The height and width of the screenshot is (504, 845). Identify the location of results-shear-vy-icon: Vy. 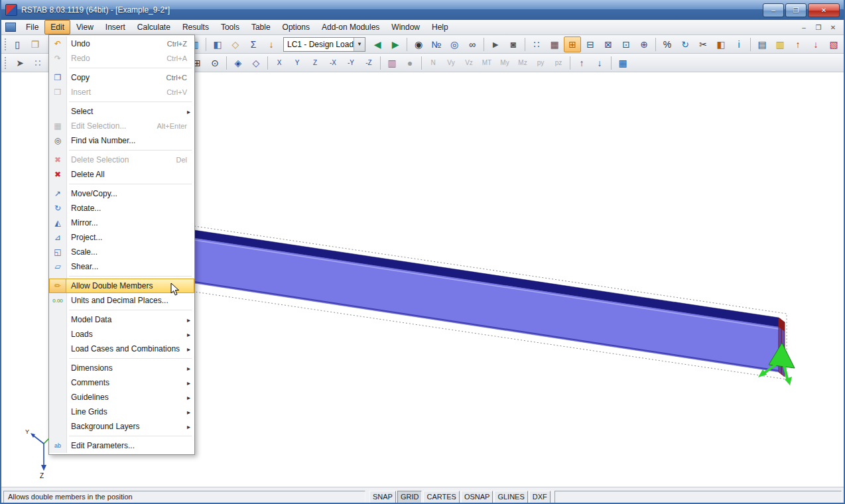
(451, 63).